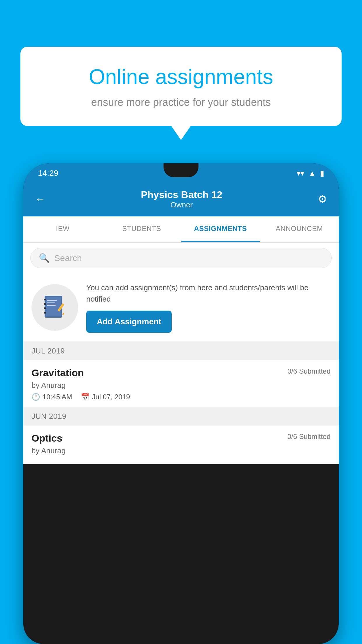 The width and height of the screenshot is (362, 644). Describe the element at coordinates (85, 397) in the screenshot. I see `calendar-icon: 📅` at that location.